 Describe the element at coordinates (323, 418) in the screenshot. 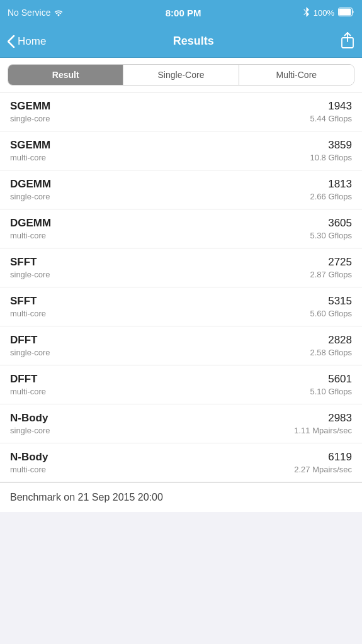

I see `result-score: 2983` at that location.